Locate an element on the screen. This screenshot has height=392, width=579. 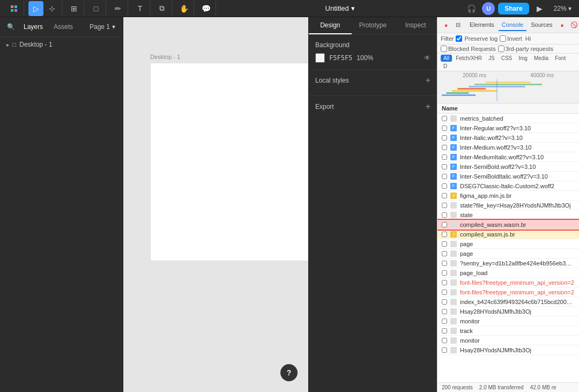
assets-tab: Assets is located at coordinates (63, 27).